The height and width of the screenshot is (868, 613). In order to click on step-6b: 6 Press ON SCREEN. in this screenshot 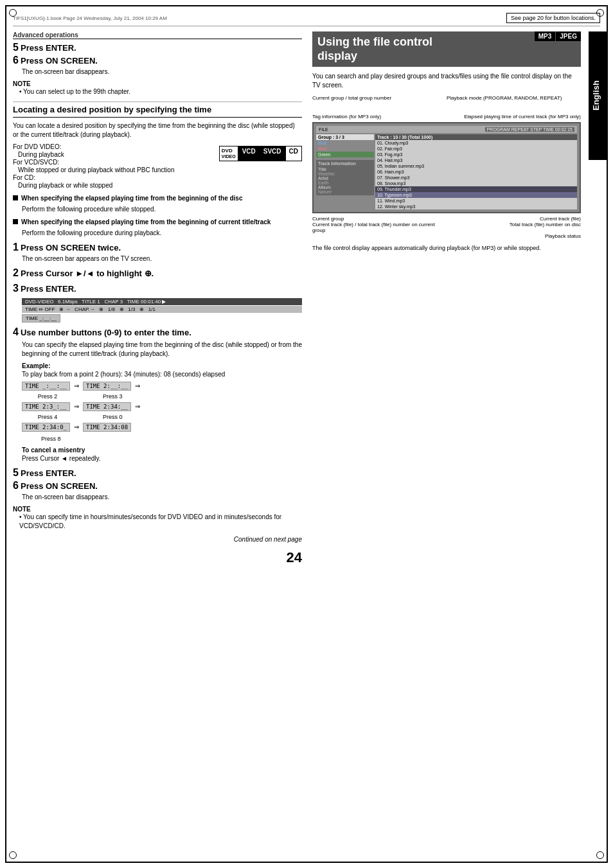, I will do `click(157, 486)`.